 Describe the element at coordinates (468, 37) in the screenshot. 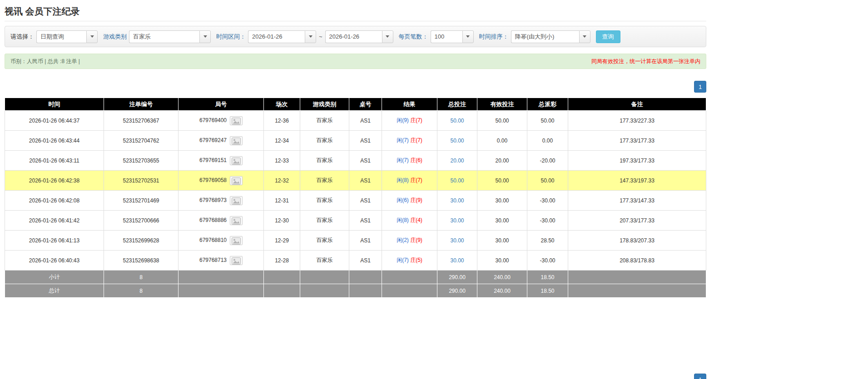

I see `per-page-dropdown-button` at that location.